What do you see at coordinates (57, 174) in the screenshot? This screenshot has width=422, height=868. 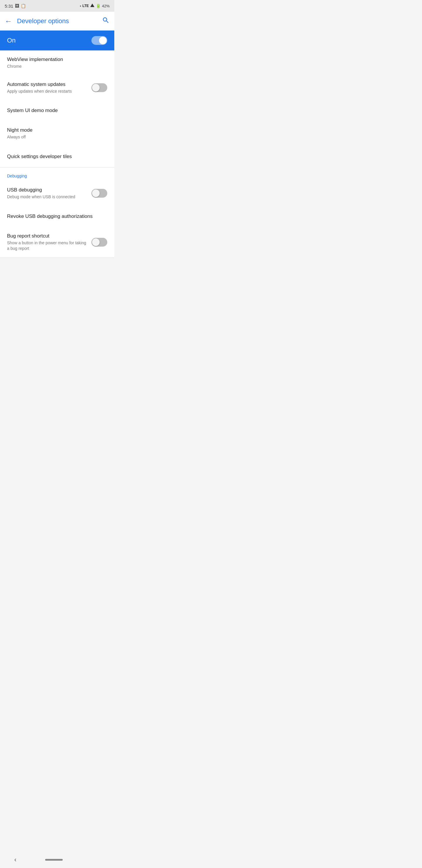 I see `debugging-section-header: Debugging` at bounding box center [57, 174].